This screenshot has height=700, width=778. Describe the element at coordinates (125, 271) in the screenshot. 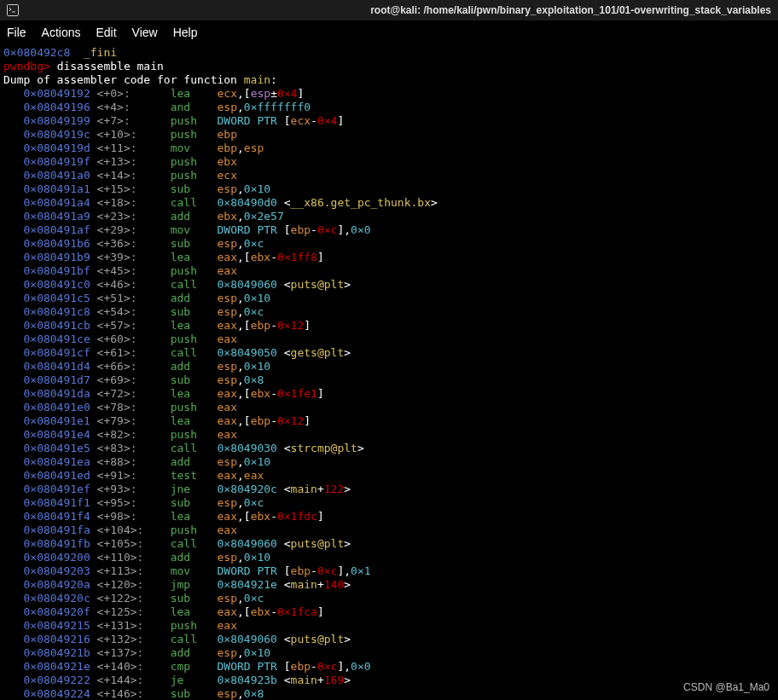

I see `instr-offset: <+45>:` at that location.